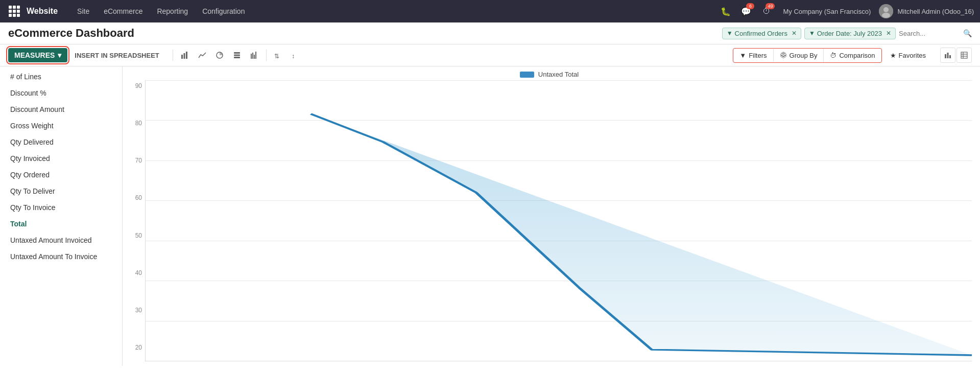 Image resolution: width=980 pixels, height=369 pixels. What do you see at coordinates (857, 55) in the screenshot?
I see `comparison-label: Comparison` at bounding box center [857, 55].